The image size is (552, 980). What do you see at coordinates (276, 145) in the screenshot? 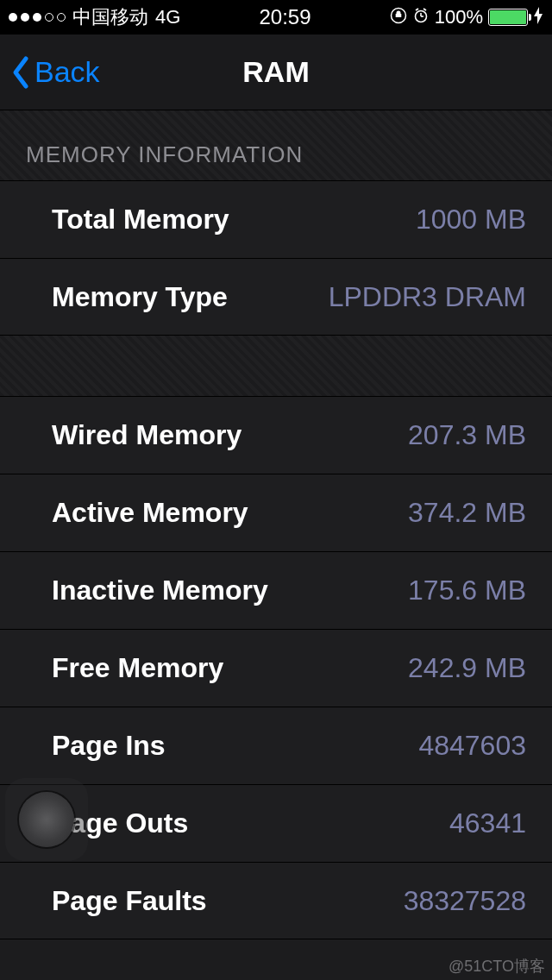
I see `section-header: MEMORY INFORMATION` at bounding box center [276, 145].